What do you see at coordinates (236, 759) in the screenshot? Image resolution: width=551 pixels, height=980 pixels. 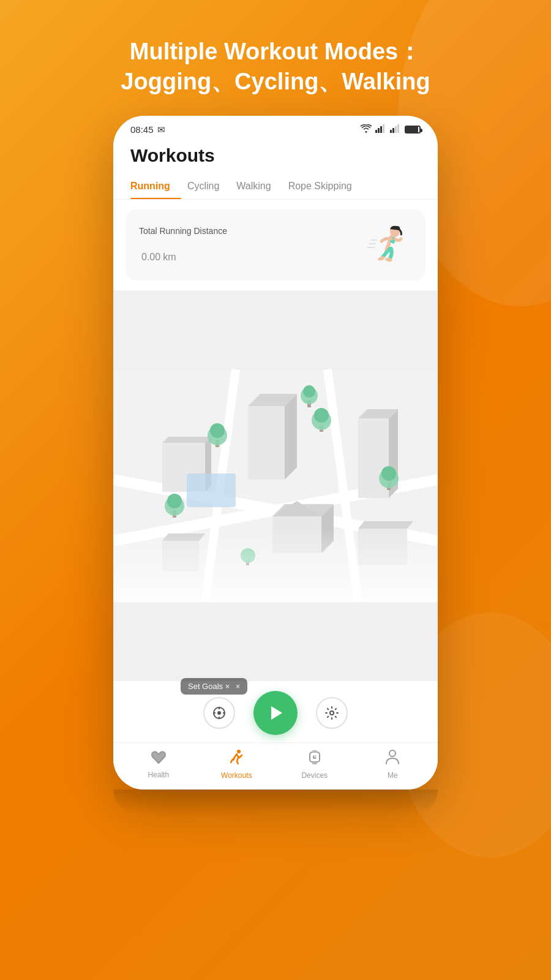 I see `run-icon` at bounding box center [236, 759].